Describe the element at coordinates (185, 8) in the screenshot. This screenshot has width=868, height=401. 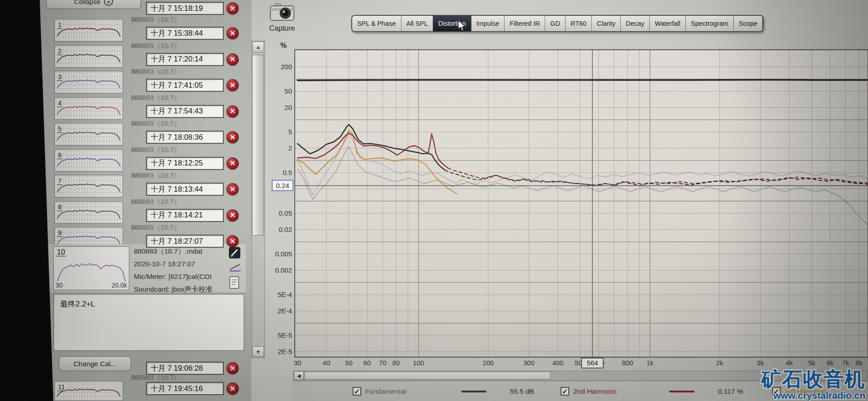
I see `measurement-0-time-field: 十月 7 15:18:19` at that location.